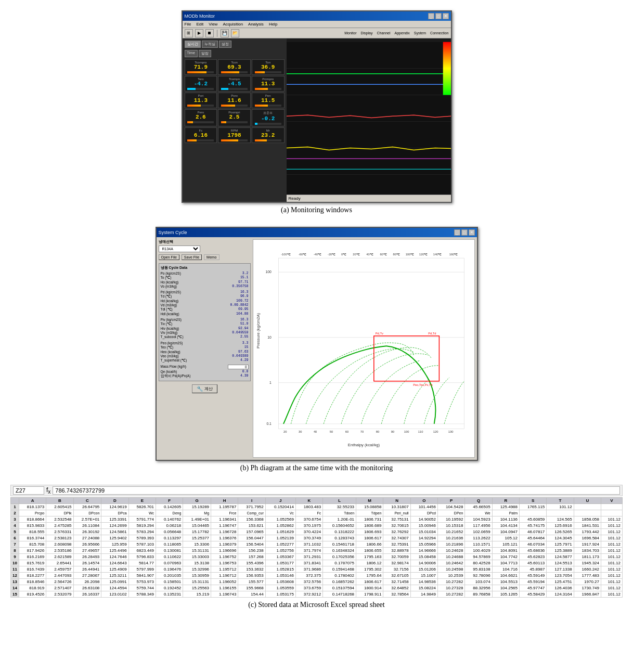 The width and height of the screenshot is (633, 672). What do you see at coordinates (364, 445) in the screenshot?
I see `svg-text: Enthalpy (kcal/kg)` at bounding box center [364, 445].